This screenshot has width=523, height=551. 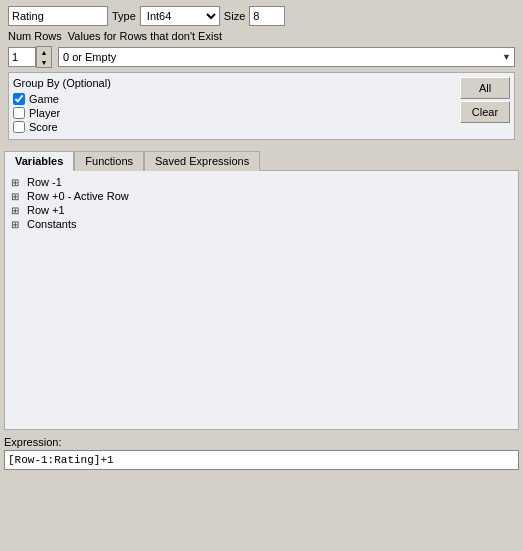 What do you see at coordinates (30, 57) in the screenshot?
I see `num-rows-spinner: ▲ ▼` at bounding box center [30, 57].